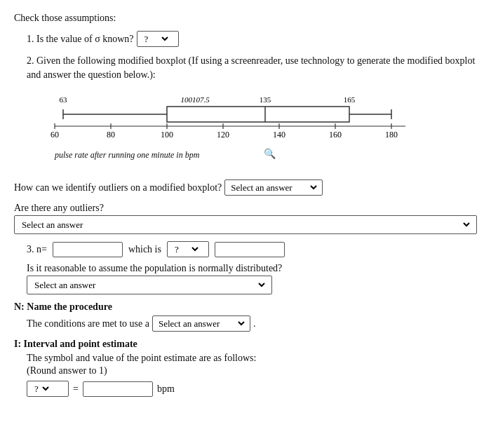  Describe the element at coordinates (246, 208) in the screenshot. I see `any-outliers-label: Are there any outliers?` at that location.